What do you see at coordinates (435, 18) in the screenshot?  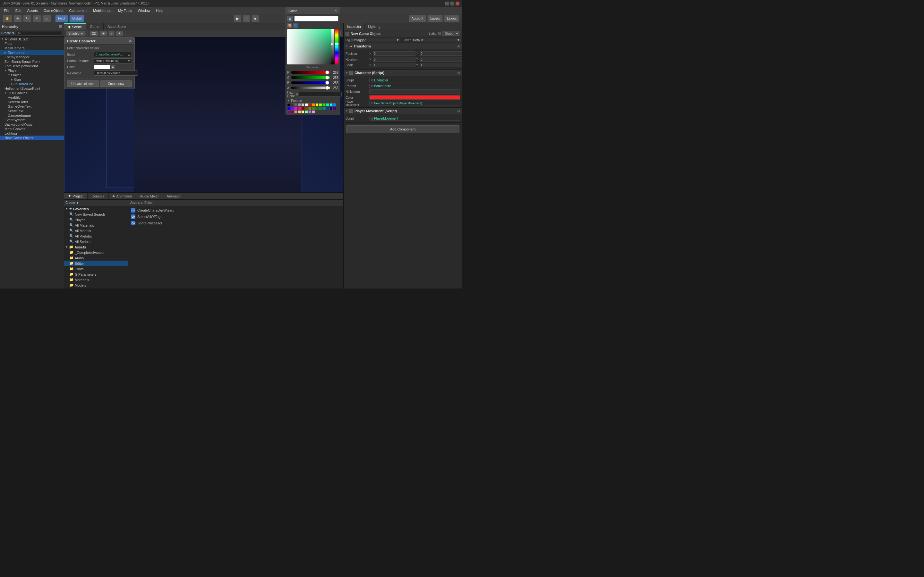 I see `layers-button: Layers` at bounding box center [435, 18].